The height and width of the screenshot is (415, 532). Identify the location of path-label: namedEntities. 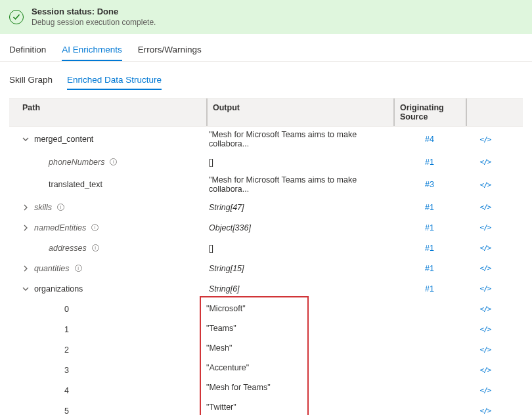
(60, 228).